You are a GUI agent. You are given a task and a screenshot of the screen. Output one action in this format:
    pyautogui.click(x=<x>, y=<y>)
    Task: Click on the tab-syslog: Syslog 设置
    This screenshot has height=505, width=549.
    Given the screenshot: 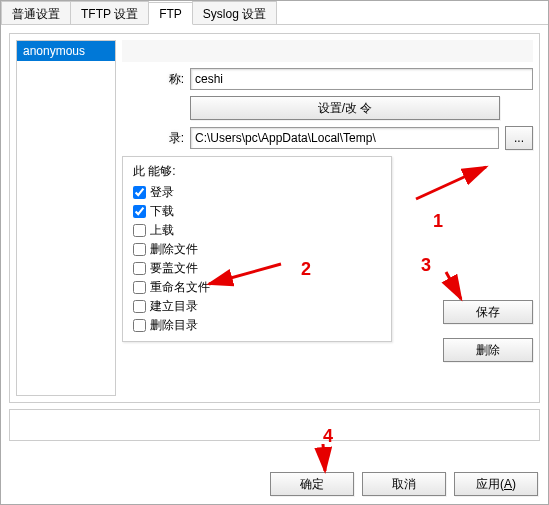 What is the action you would take?
    pyautogui.click(x=234, y=12)
    